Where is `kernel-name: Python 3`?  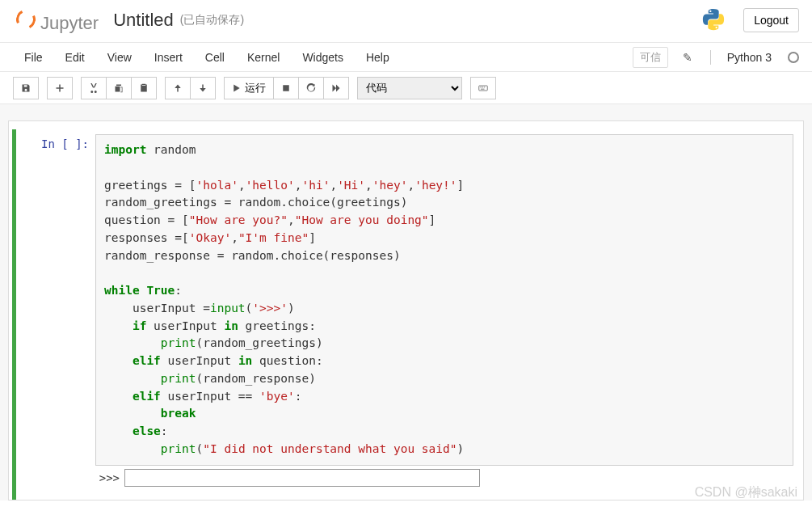
kernel-name: Python 3 is located at coordinates (750, 57).